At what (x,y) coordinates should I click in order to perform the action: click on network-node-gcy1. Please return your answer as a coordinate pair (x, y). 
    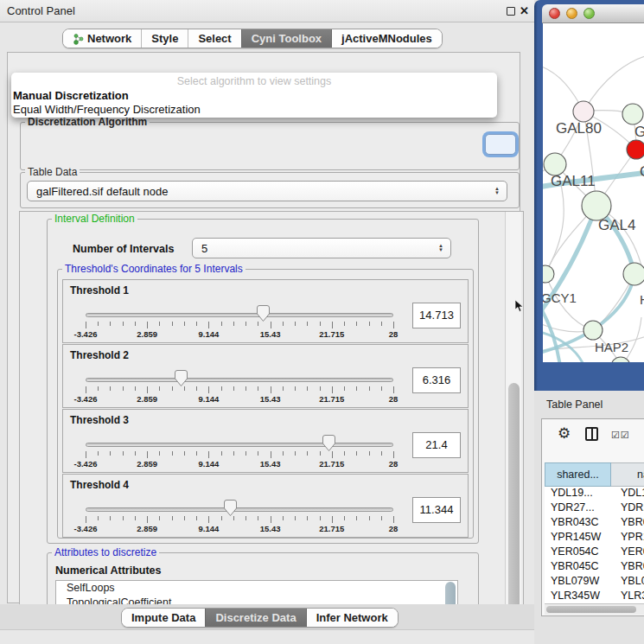
    Looking at the image, I should click on (548, 274).